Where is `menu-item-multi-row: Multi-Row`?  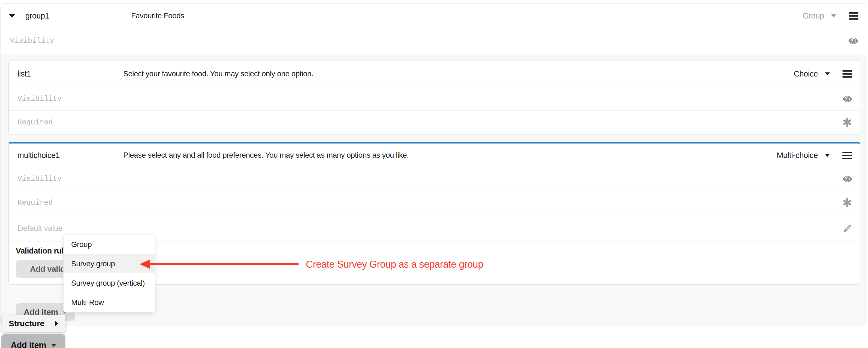
menu-item-multi-row: Multi-Row is located at coordinates (109, 302).